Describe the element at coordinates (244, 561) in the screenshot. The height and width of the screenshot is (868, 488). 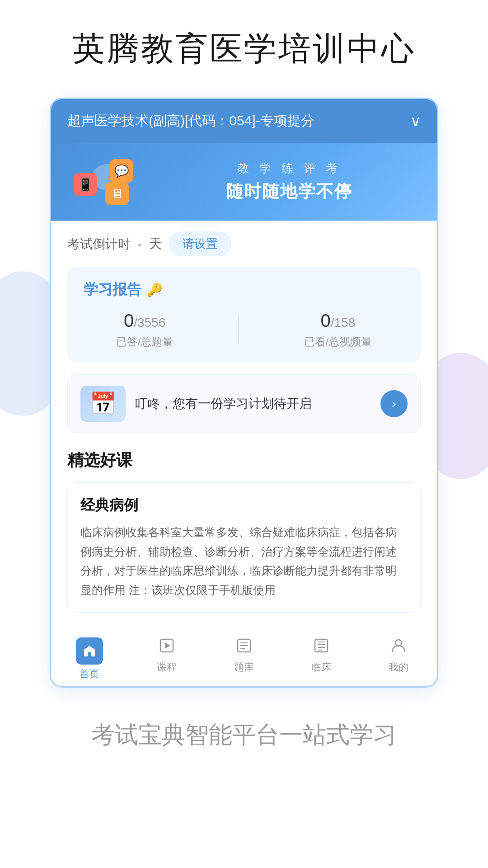
I see `course-card-description: 临床病例收集各科室大量常多发、综合疑难临床病症，包括各病例病史分析、辅助检查、诊…` at that location.